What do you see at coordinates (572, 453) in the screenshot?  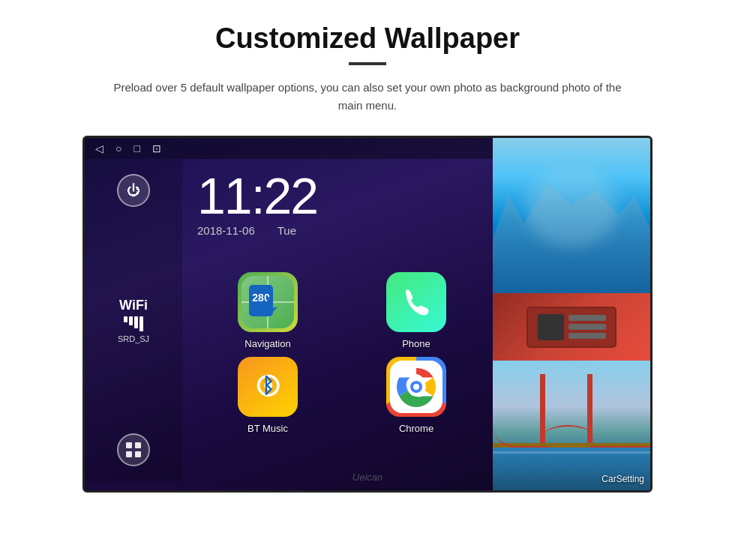 I see `water-ripple` at bounding box center [572, 453].